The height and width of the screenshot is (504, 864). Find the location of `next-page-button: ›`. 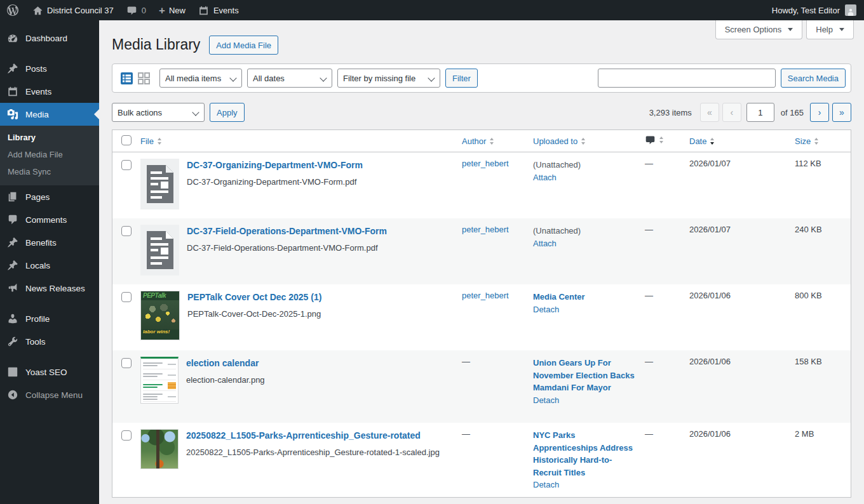

next-page-button: › is located at coordinates (820, 112).